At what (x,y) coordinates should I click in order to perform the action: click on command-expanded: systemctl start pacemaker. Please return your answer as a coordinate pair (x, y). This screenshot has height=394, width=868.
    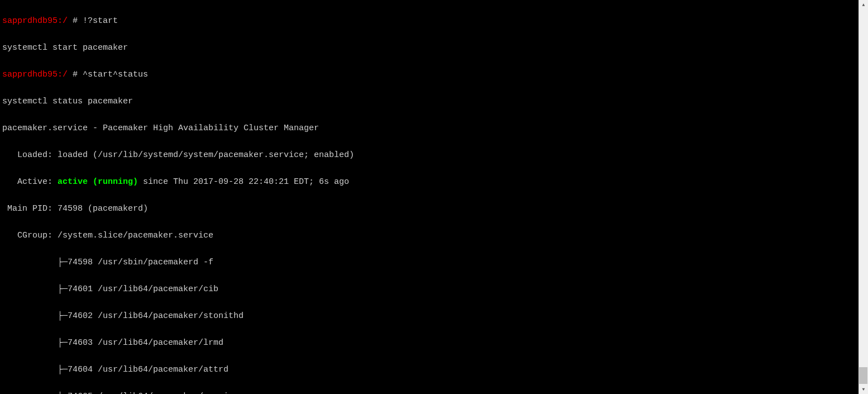
    Looking at the image, I should click on (429, 48).